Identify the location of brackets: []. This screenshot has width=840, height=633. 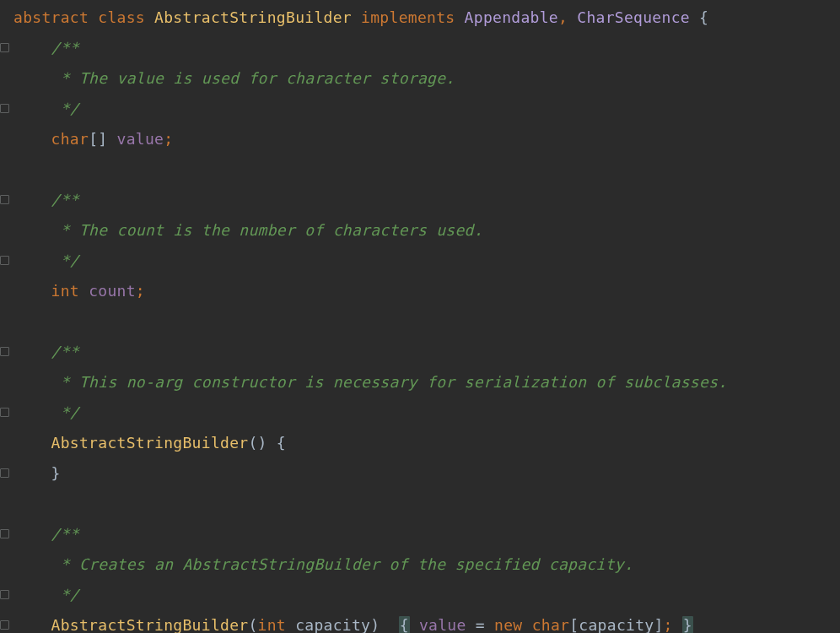
(98, 138).